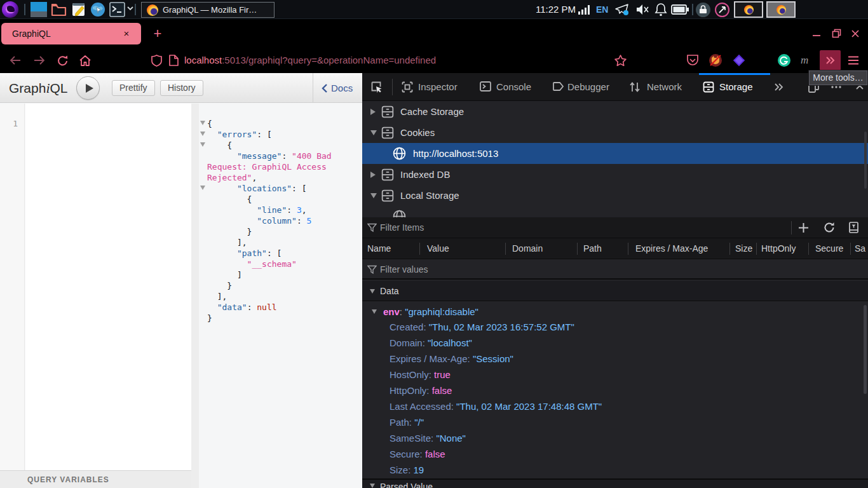  Describe the element at coordinates (173, 60) in the screenshot. I see `site-info-icon` at that location.